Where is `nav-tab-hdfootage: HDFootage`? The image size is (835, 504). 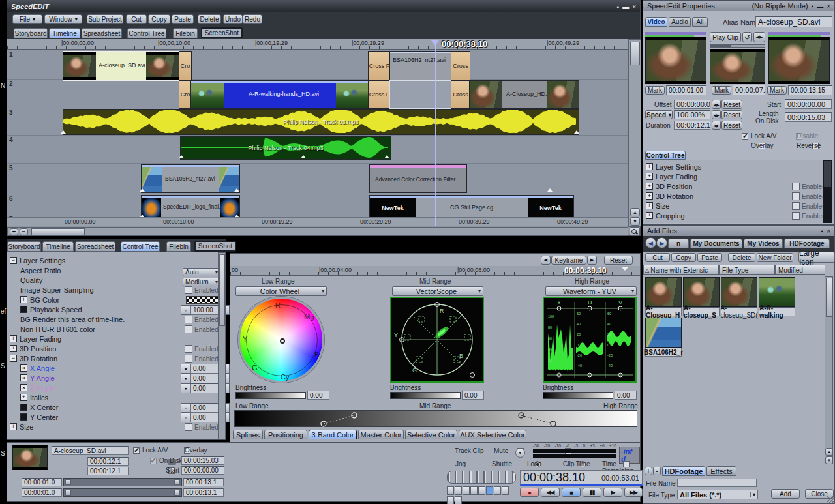 nav-tab-hdfootage: HDFootage is located at coordinates (807, 244).